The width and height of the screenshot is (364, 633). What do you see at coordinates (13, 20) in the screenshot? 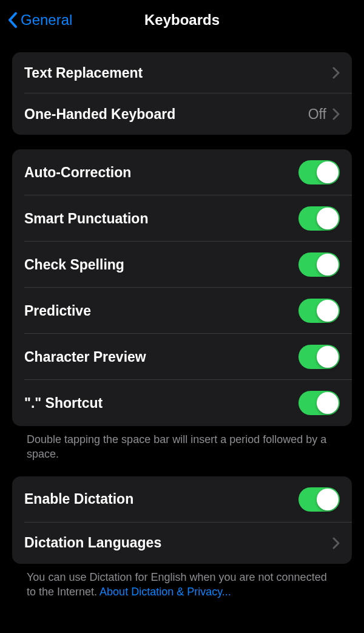
I see `chevron-left-icon` at bounding box center [13, 20].